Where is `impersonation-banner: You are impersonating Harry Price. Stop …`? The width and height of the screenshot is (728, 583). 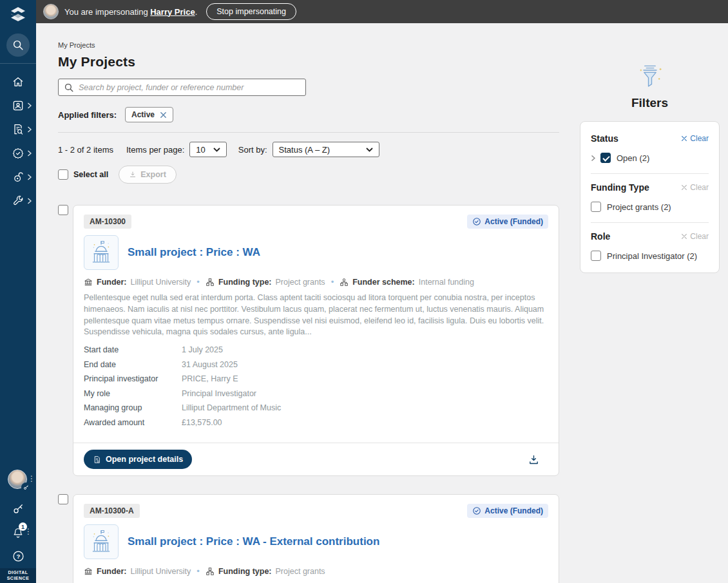
impersonation-banner: You are impersonating Harry Price. Stop … is located at coordinates (382, 12).